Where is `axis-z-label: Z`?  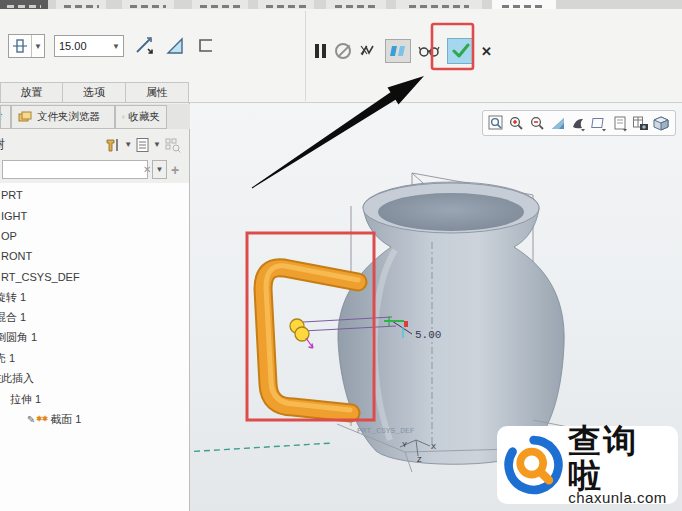 axis-z-label: Z is located at coordinates (420, 460).